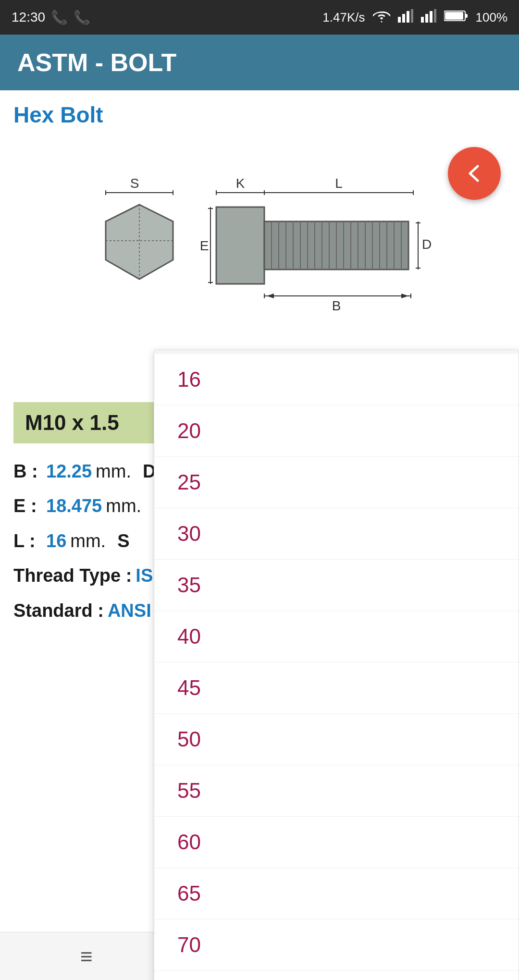 The image size is (519, 980). Describe the element at coordinates (28, 17) in the screenshot. I see `status-time: 12:30` at that location.